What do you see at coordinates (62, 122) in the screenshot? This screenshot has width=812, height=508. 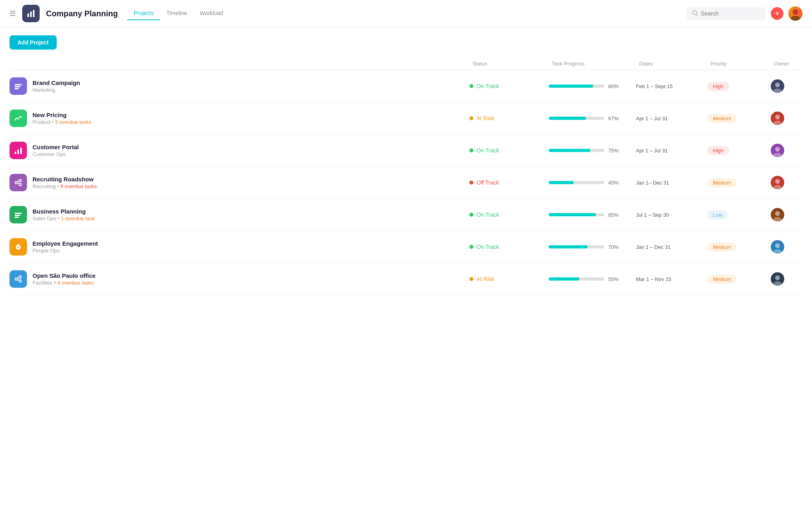 I see `project-department-overdue: Product • 3 overdue tasks` at bounding box center [62, 122].